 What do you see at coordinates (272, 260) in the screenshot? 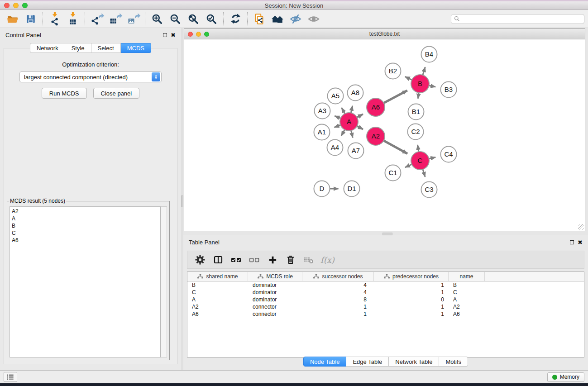
I see `create-column-button` at bounding box center [272, 260].